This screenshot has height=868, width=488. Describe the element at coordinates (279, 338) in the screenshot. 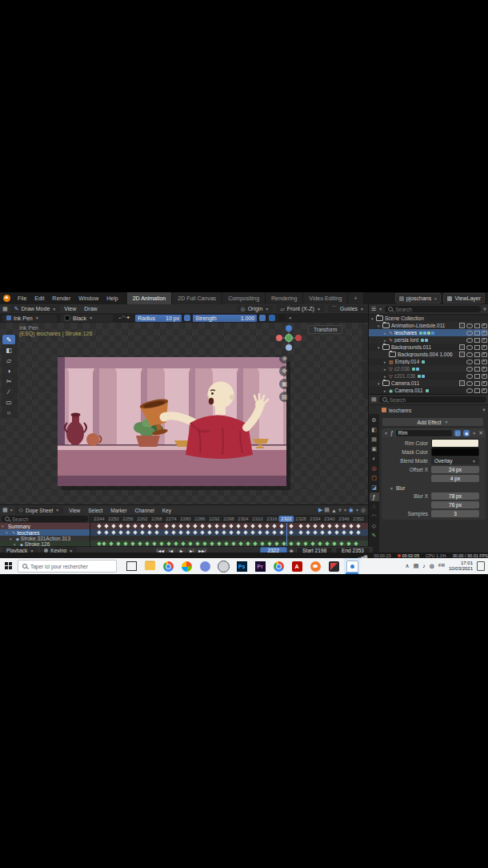

I see `axis-x-neg` at that location.